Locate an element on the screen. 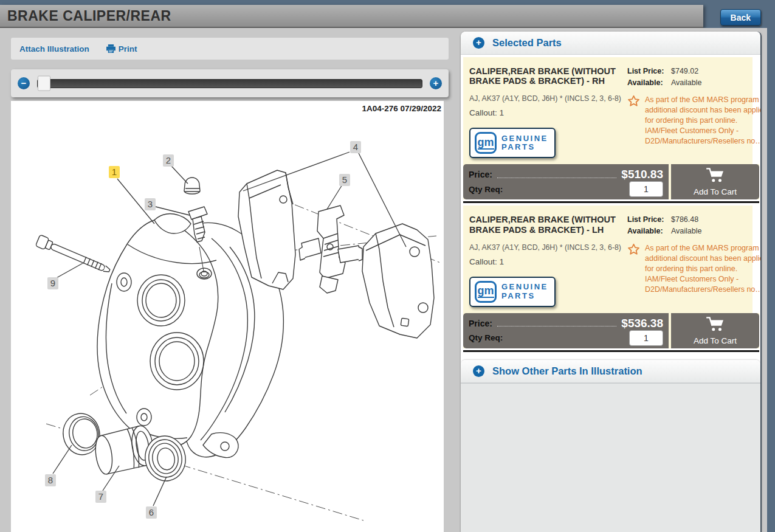 Image resolution: width=775 pixels, height=532 pixels. show-other-parts-header: + Show Other Parts In Illustration is located at coordinates (610, 371).